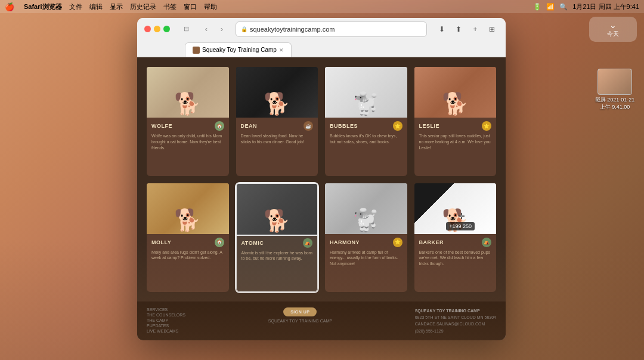 This screenshot has width=644, height=360. What do you see at coordinates (196, 50) in the screenshot?
I see `tab-favicon-icon` at bounding box center [196, 50].